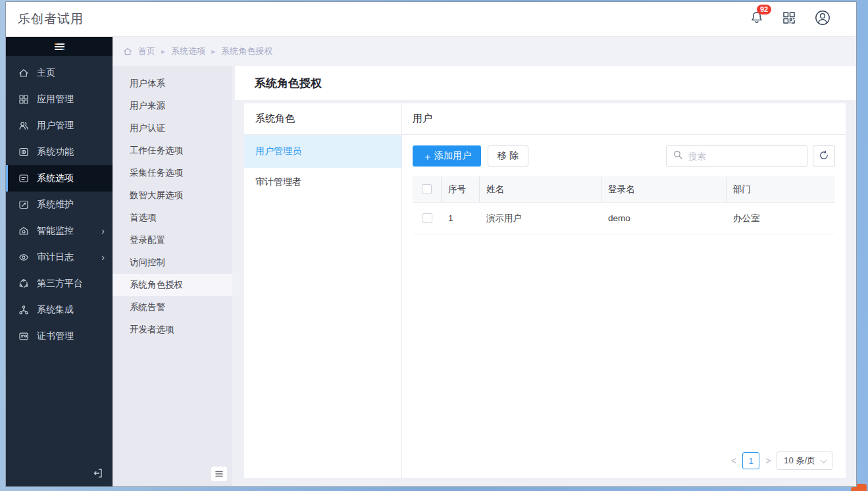 The height and width of the screenshot is (491, 868). I want to click on sub-sidebar-footer, so click(219, 474).